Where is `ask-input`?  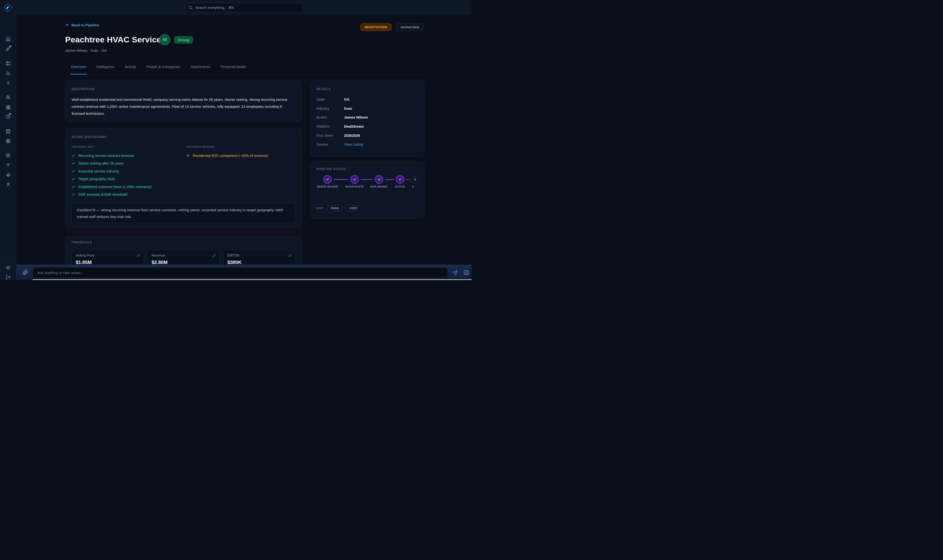 ask-input is located at coordinates (240, 272).